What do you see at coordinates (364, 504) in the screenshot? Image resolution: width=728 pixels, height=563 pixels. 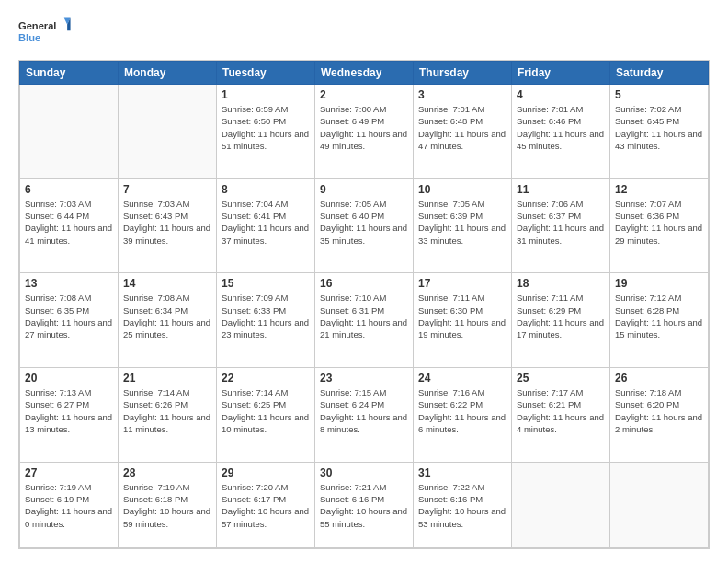 I see `day-cell: 30Sunrise: 7:21 AM Sunset: 6:16 PM Dayli…` at bounding box center [364, 504].